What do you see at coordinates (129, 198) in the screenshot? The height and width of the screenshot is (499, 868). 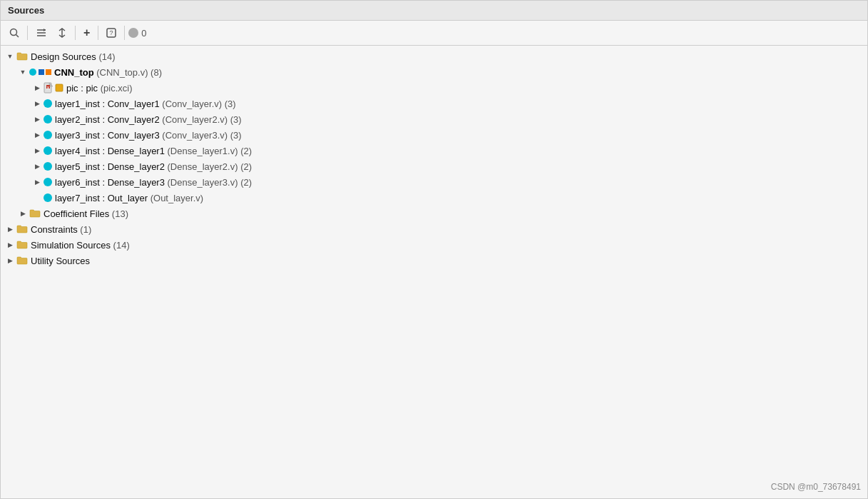 I see `item-label-layer7: layer7_inst : Out_layer (Out_layer.v)` at bounding box center [129, 198].